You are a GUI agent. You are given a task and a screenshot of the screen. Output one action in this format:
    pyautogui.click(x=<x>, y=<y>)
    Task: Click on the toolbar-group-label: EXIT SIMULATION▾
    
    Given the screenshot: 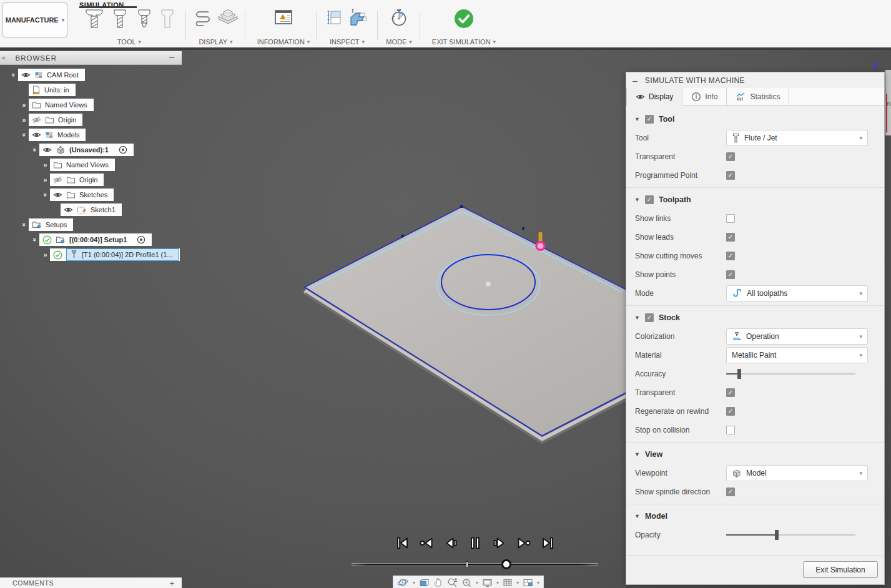 What is the action you would take?
    pyautogui.click(x=464, y=42)
    